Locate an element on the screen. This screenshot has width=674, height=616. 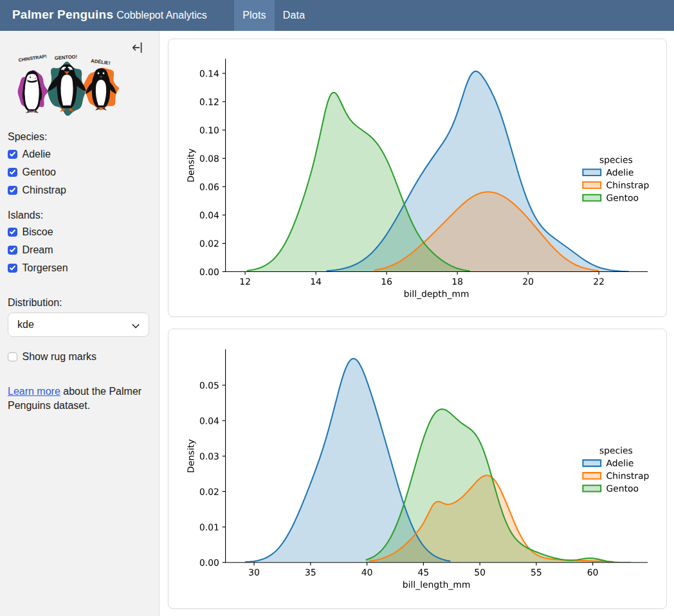
svg-text: ADÉLIE! is located at coordinates (100, 62).